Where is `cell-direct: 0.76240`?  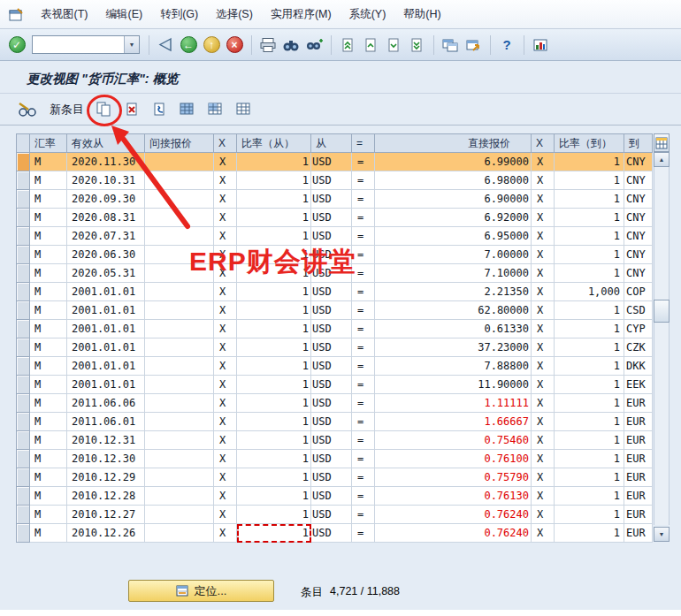
cell-direct: 0.76240 is located at coordinates (453, 534).